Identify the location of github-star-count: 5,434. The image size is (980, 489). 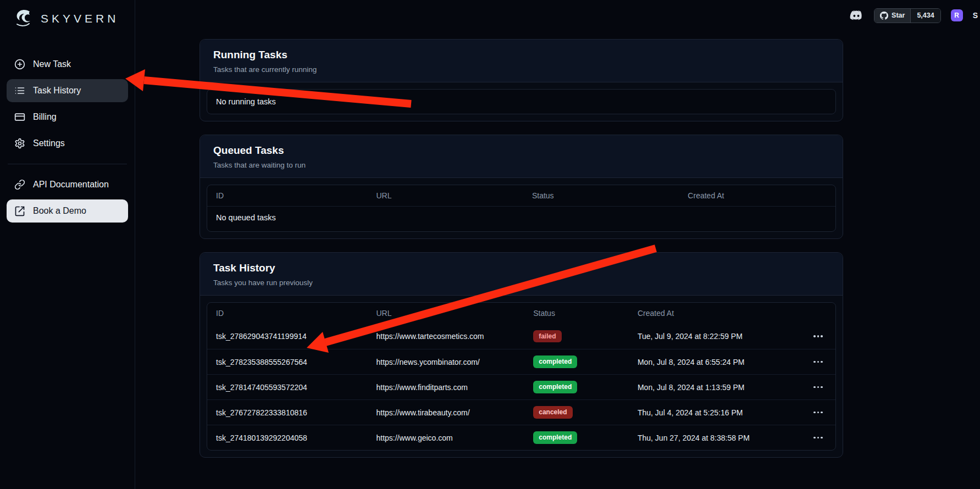
(925, 15).